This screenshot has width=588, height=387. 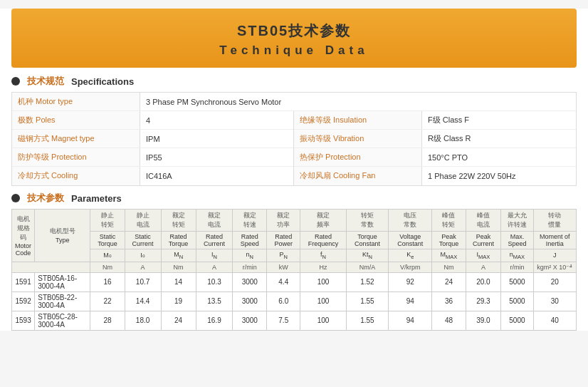 I want to click on cell-value: 10.3, so click(x=214, y=282).